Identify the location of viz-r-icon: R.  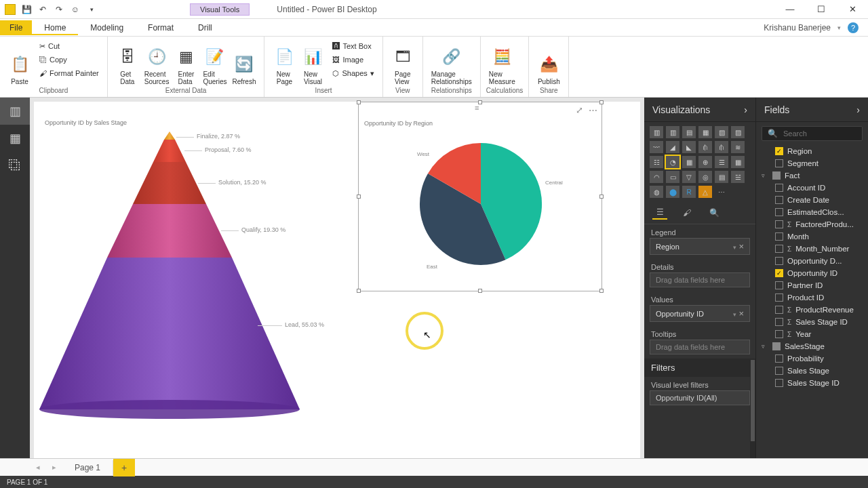
(689, 192).